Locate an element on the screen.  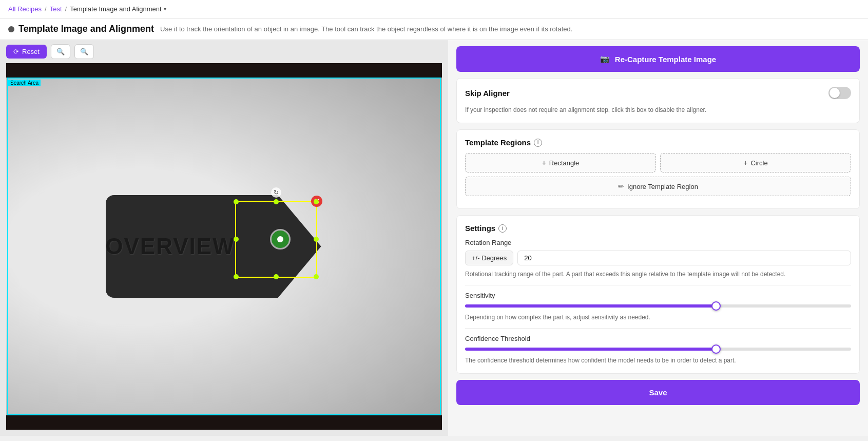
reset-icon: ⟳ is located at coordinates (16, 51).